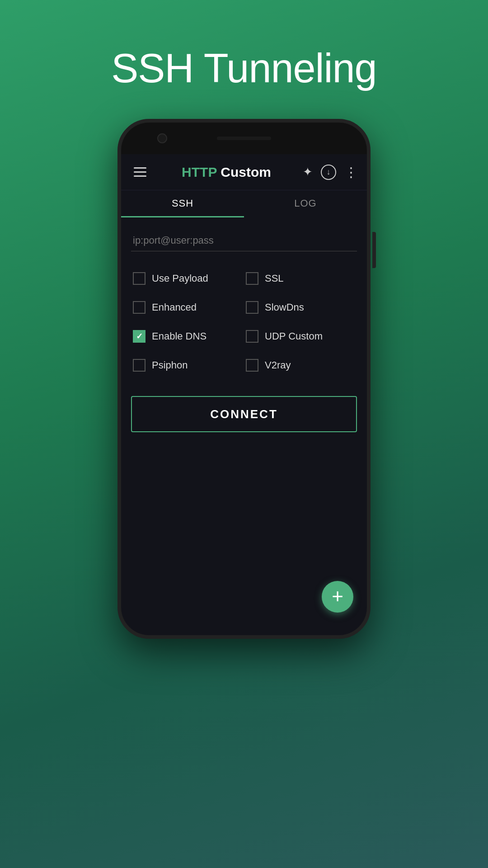 The width and height of the screenshot is (488, 868). Describe the element at coordinates (244, 138) in the screenshot. I see `speaker` at that location.